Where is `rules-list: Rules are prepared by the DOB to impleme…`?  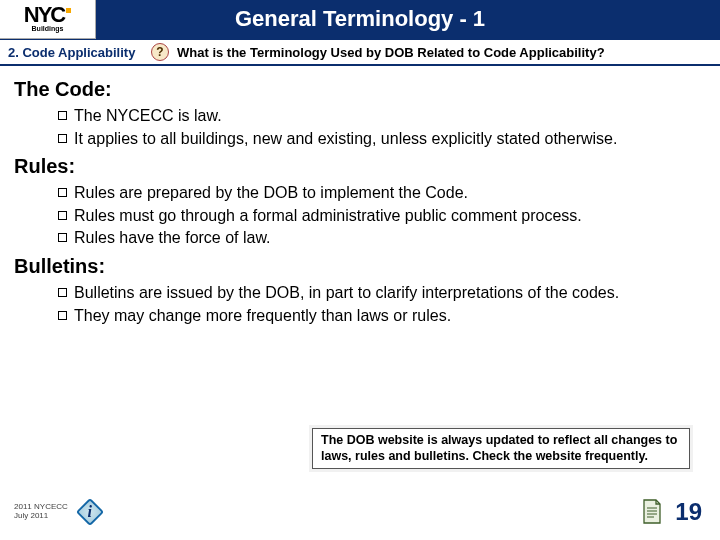
rules-list: Rules are prepared by the DOB to impleme… is located at coordinates (358, 216).